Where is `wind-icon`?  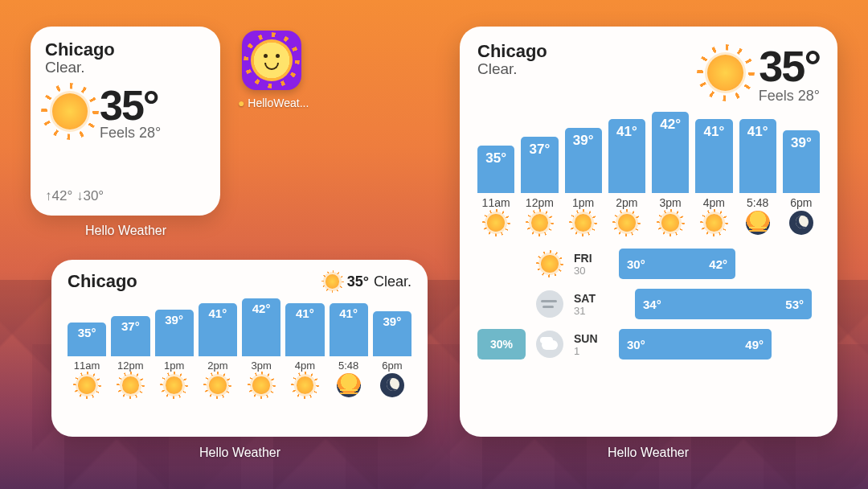 wind-icon is located at coordinates (550, 304).